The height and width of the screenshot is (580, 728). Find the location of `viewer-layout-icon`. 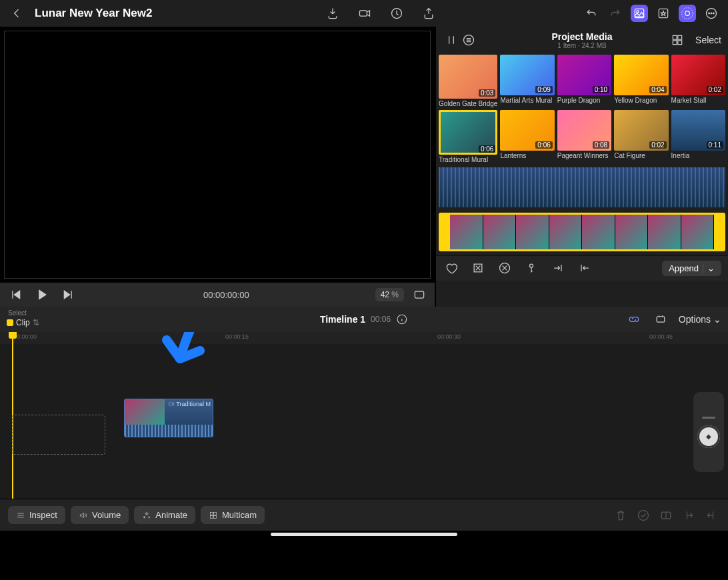

viewer-layout-icon is located at coordinates (419, 295).